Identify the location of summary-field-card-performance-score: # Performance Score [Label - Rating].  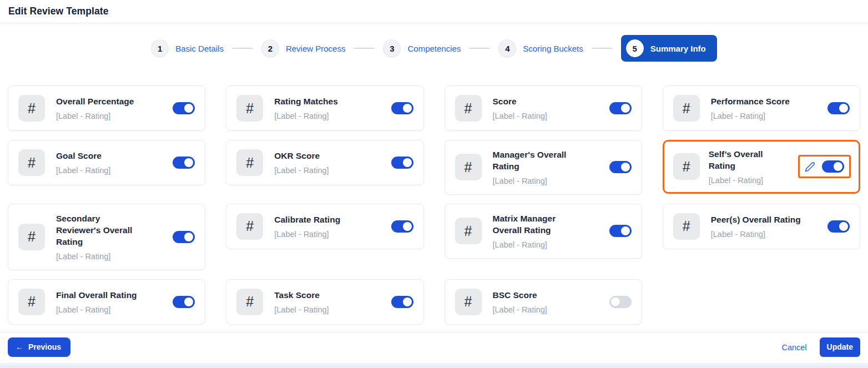
(761, 108).